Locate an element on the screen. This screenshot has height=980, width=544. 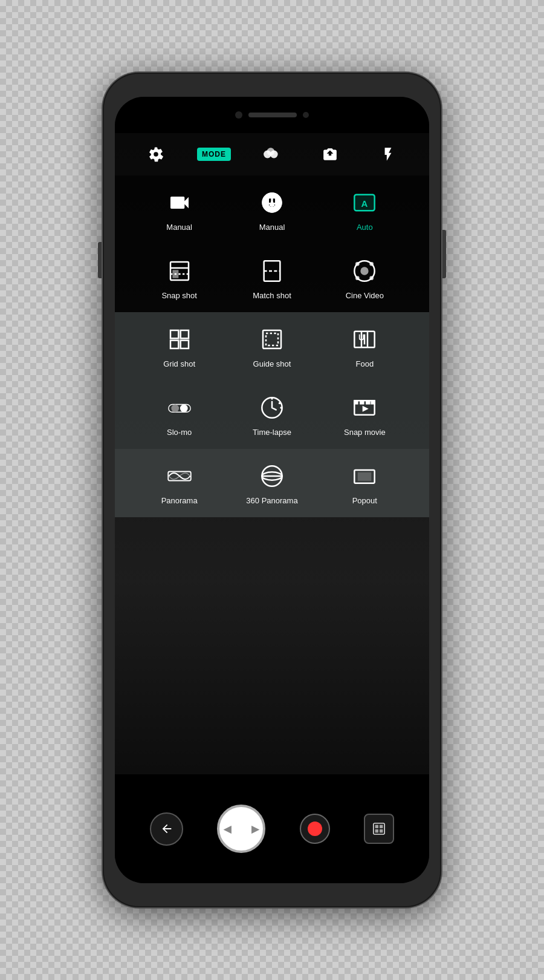
modes-row-2: Snap shot Match shot is located at coordinates (272, 278).